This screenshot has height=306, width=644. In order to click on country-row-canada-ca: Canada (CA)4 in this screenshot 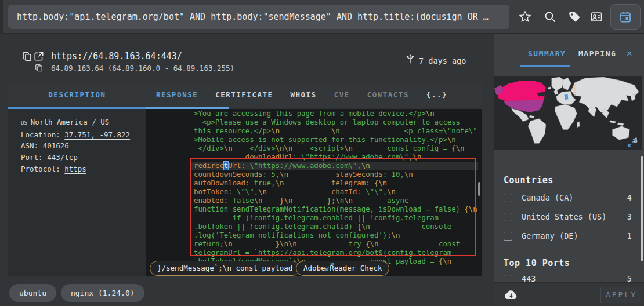, I will do `click(569, 198)`.